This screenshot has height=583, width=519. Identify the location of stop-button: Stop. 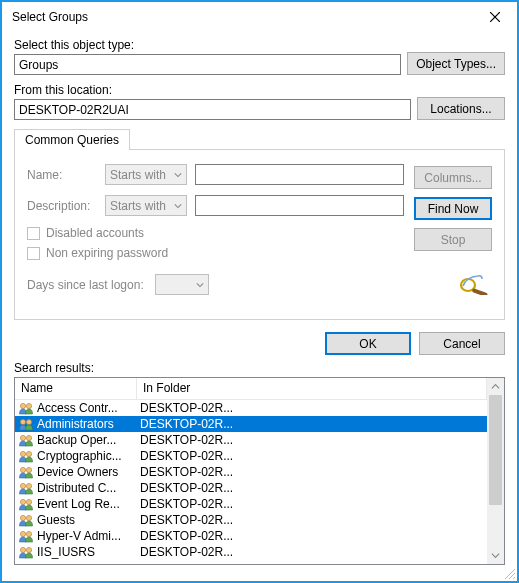
(453, 240).